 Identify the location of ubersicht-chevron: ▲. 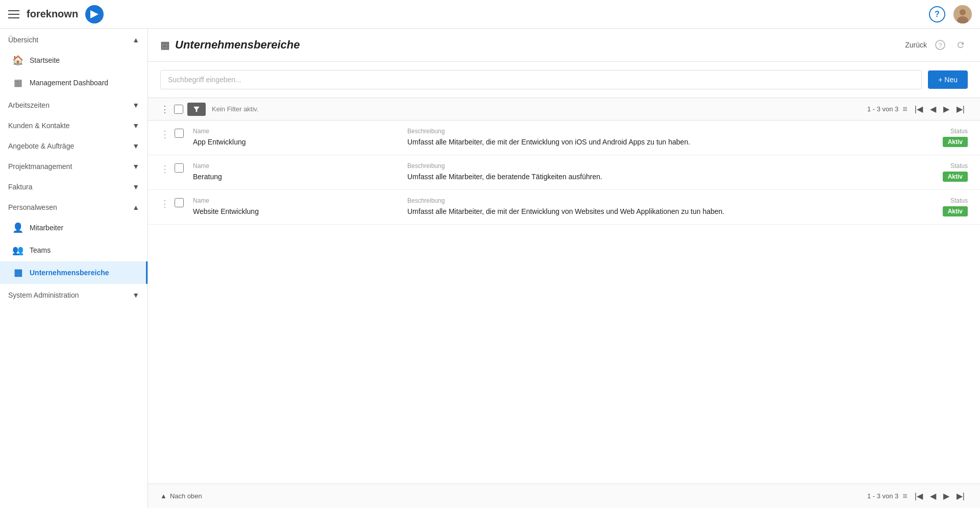
(136, 40).